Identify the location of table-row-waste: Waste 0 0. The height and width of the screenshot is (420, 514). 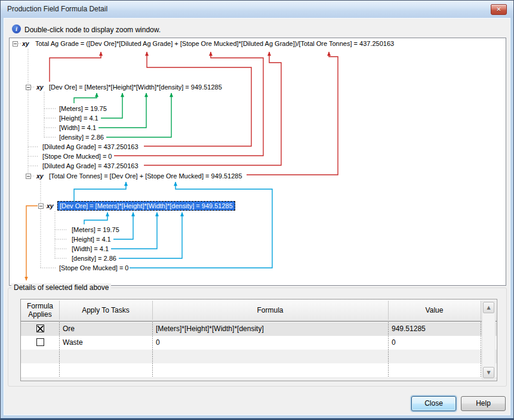
(259, 342).